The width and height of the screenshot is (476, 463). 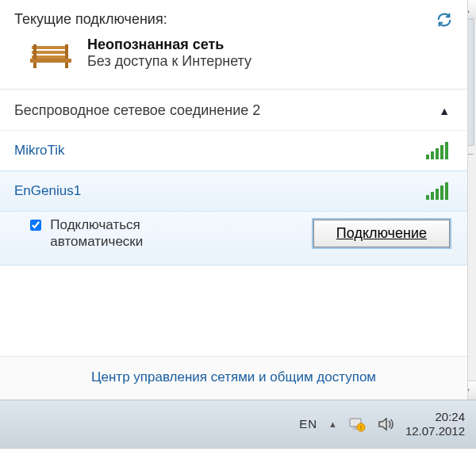 What do you see at coordinates (36, 225) in the screenshot?
I see `auto-connect-input` at bounding box center [36, 225].